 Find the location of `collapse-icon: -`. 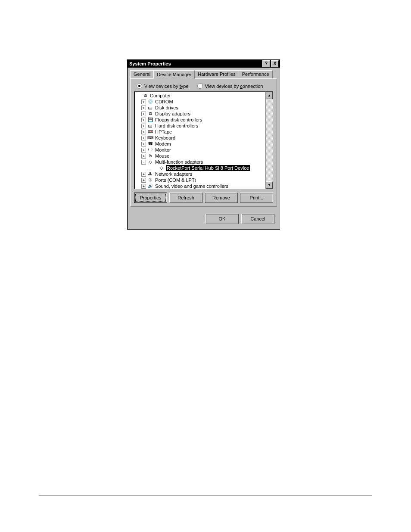

collapse-icon: - is located at coordinates (144, 162).